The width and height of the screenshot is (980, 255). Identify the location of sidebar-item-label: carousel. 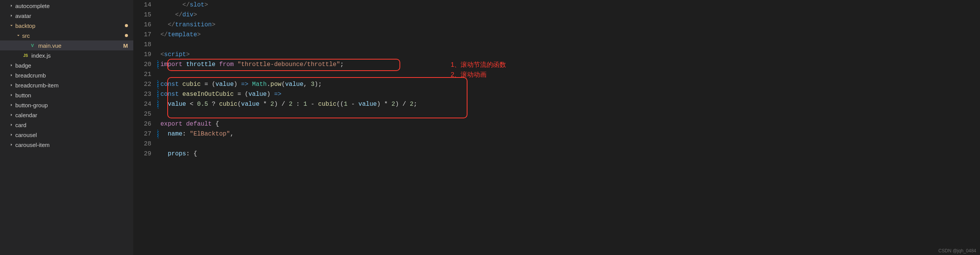
(74, 135).